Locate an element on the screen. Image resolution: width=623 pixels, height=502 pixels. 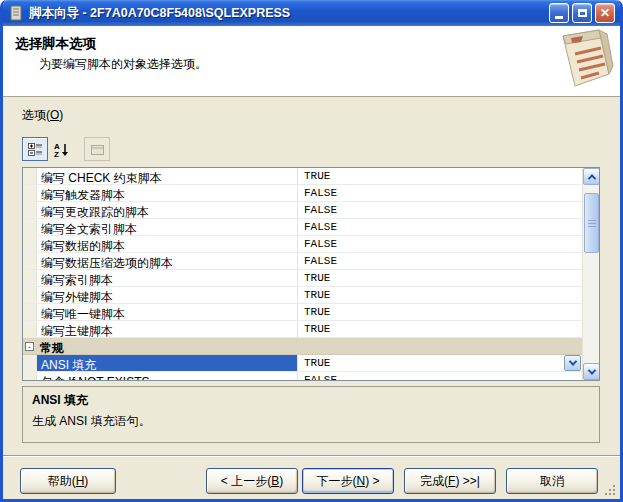
page-subtitle: 为要编写脚本的对象选择选项。 is located at coordinates (123, 64).